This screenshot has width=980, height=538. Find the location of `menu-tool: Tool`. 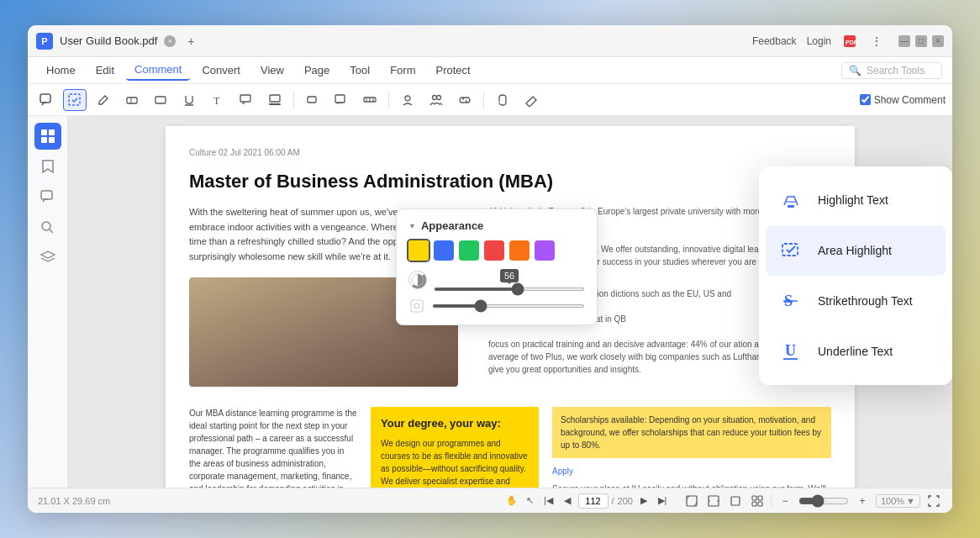

menu-tool: Tool is located at coordinates (360, 71).